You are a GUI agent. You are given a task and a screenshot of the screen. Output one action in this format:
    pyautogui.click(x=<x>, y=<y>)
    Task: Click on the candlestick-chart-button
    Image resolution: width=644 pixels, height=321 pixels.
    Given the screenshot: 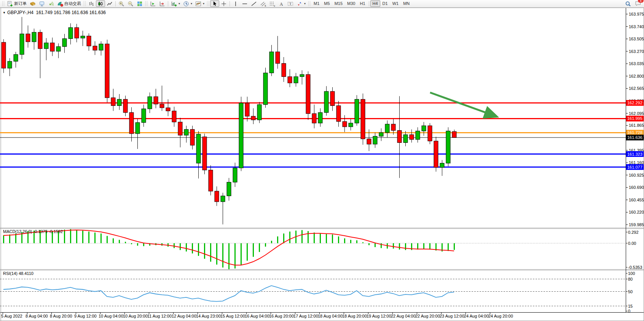 What is the action you would take?
    pyautogui.click(x=100, y=4)
    